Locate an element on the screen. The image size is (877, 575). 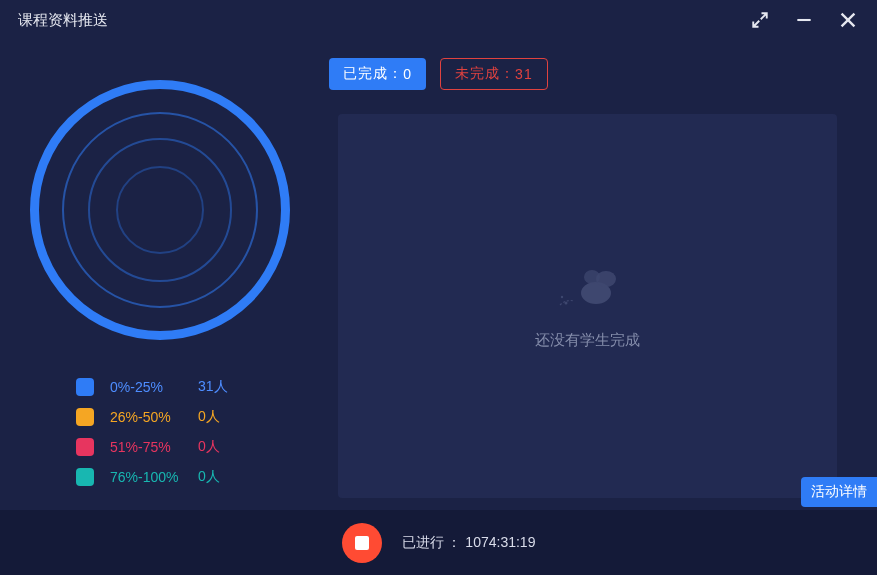
tab-incomplete-label: 未完成 is located at coordinates (478, 74).